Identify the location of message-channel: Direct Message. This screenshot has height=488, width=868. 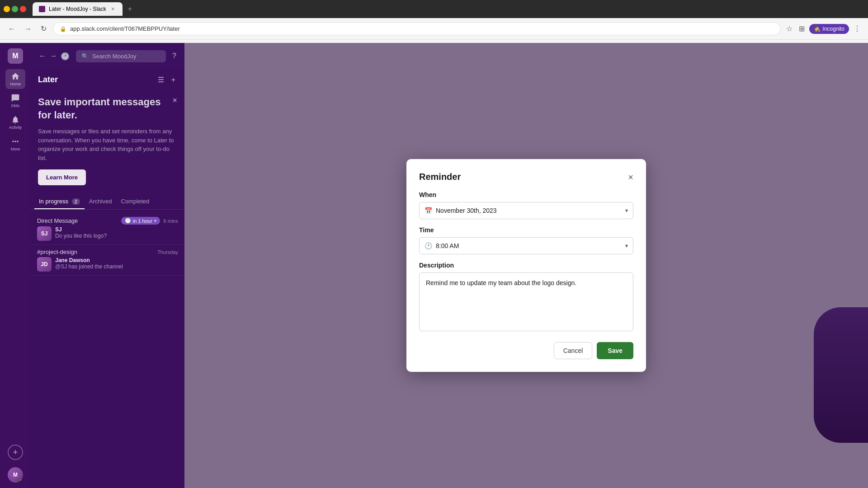
(57, 221).